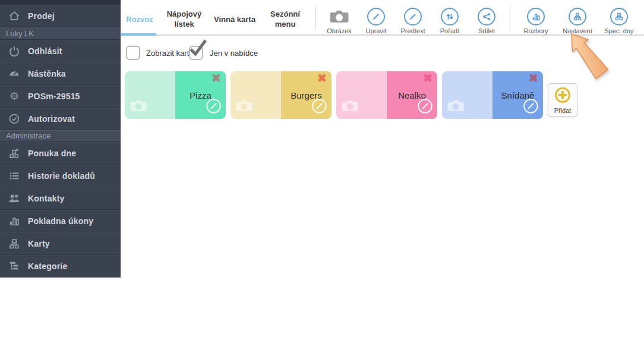 The image size is (644, 350). Describe the element at coordinates (339, 31) in the screenshot. I see `toolbar-button-label: Obrázek` at that location.